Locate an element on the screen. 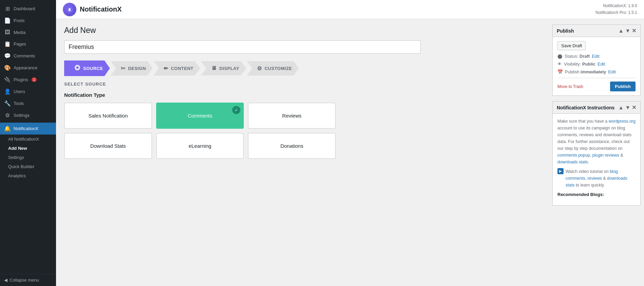 This screenshot has width=644, height=286. move-to-trash-link: Move to Trash is located at coordinates (570, 87).